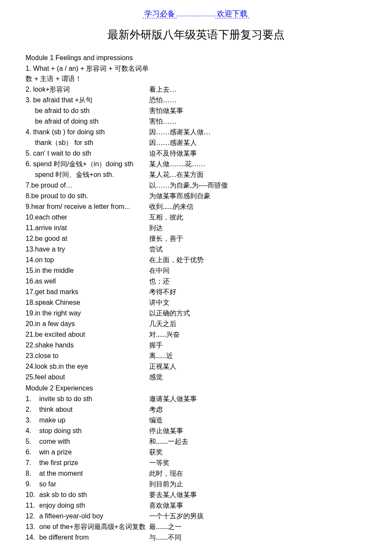 The width and height of the screenshot is (392, 555). I want to click on list-item: 4. thank (sb ) for doing sth因……感谢某人做…, so click(196, 132).